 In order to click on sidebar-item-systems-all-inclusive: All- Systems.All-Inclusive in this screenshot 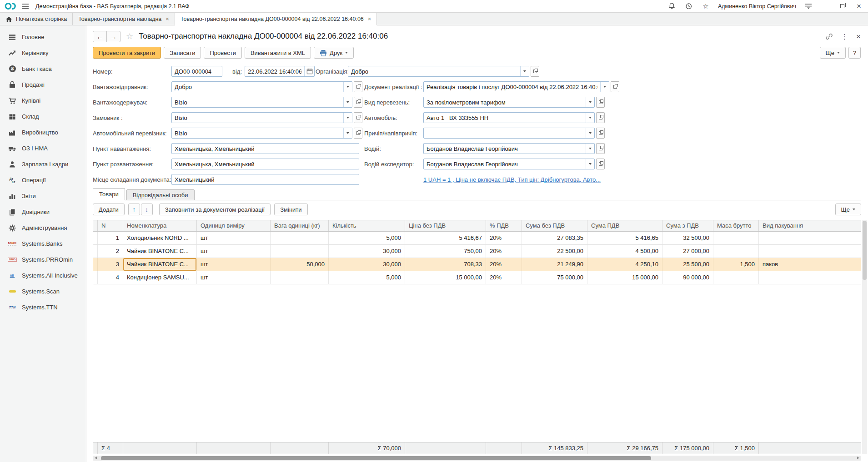, I will do `click(43, 275)`.